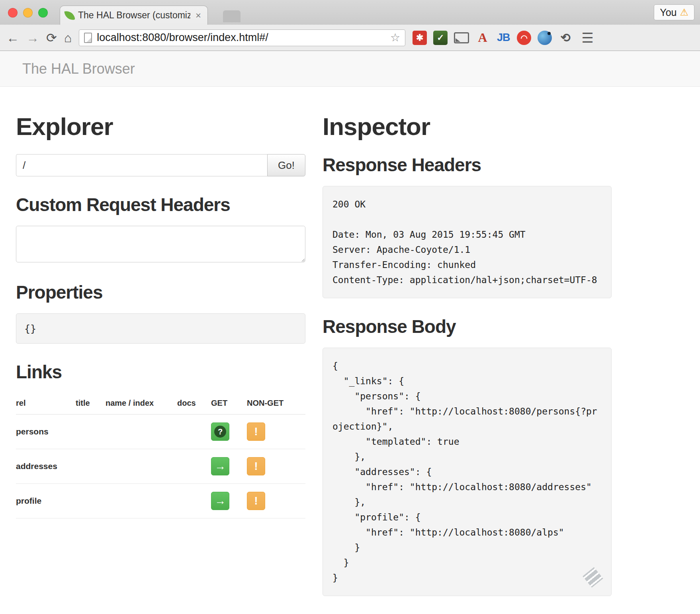 Image resolution: width=700 pixels, height=614 pixels. I want to click on swirl-extension-icon: ◠, so click(524, 38).